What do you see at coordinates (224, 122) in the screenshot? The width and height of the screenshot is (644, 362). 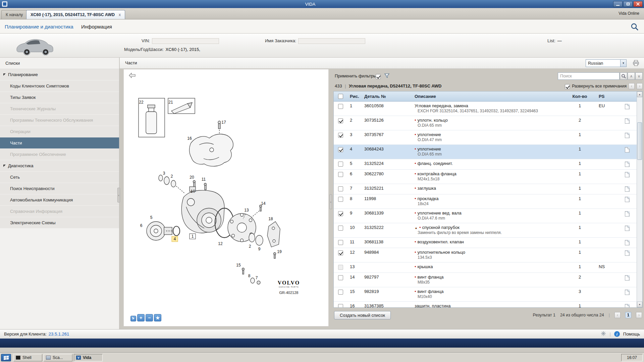 I see `diagram-callout: 17` at bounding box center [224, 122].